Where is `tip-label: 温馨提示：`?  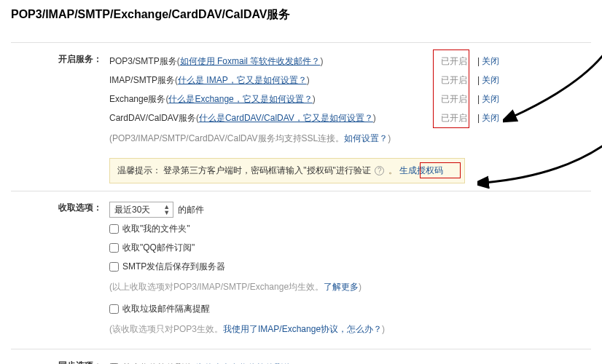 tip-label: 温馨提示： is located at coordinates (139, 170).